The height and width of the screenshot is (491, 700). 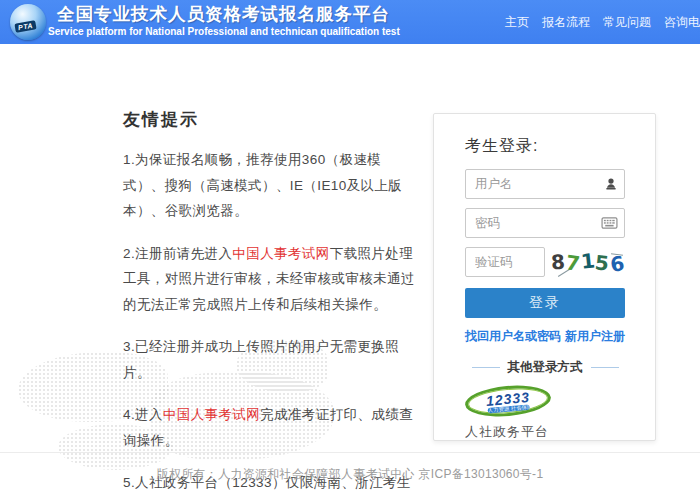 I want to click on tips-heading: 友情提示, so click(x=270, y=120).